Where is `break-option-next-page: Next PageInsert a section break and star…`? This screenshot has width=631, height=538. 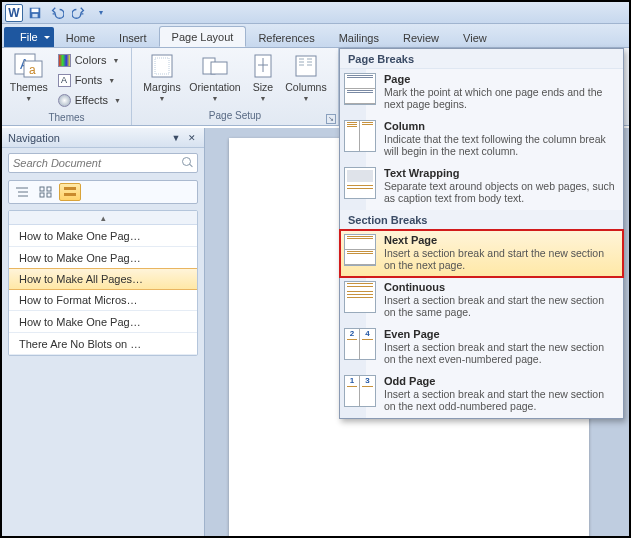
break-option-next-page: Next PageInsert a section break and star… is located at coordinates (482, 254).